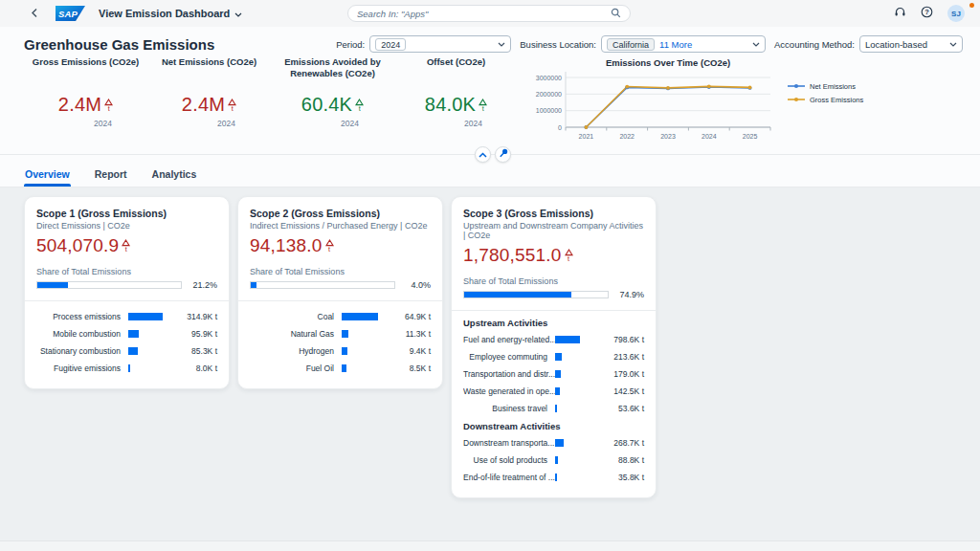 This screenshot has width=980, height=551. What do you see at coordinates (341, 342) in the screenshot?
I see `card-items: Coal 64.9K t Natural Gas 11.3K t Hydroge…` at bounding box center [341, 342].